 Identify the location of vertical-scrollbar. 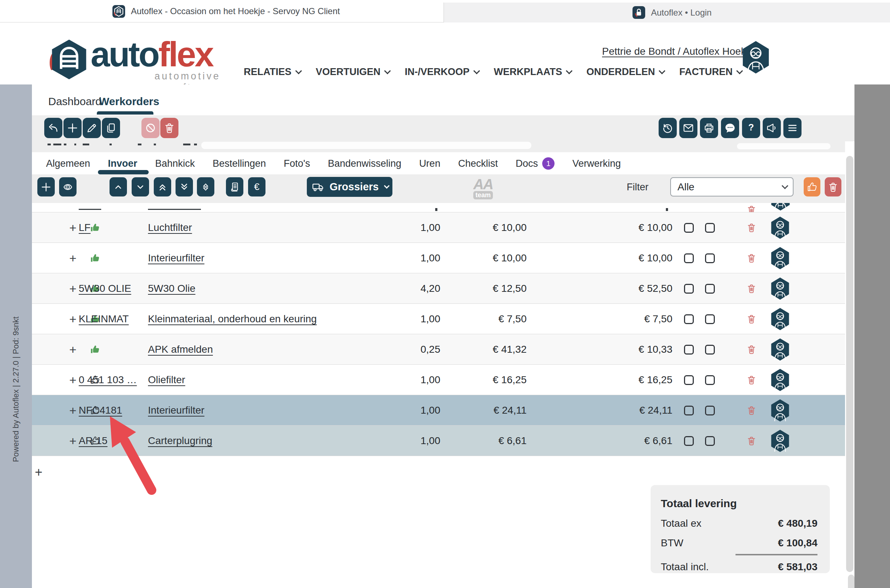
(850, 364).